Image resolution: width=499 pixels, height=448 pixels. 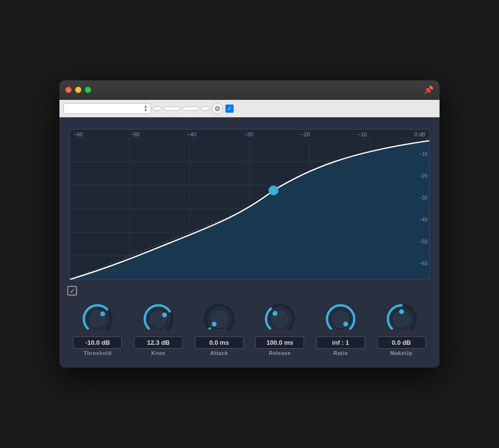 I want to click on lookahead-checkbox: ✓, so click(x=72, y=291).